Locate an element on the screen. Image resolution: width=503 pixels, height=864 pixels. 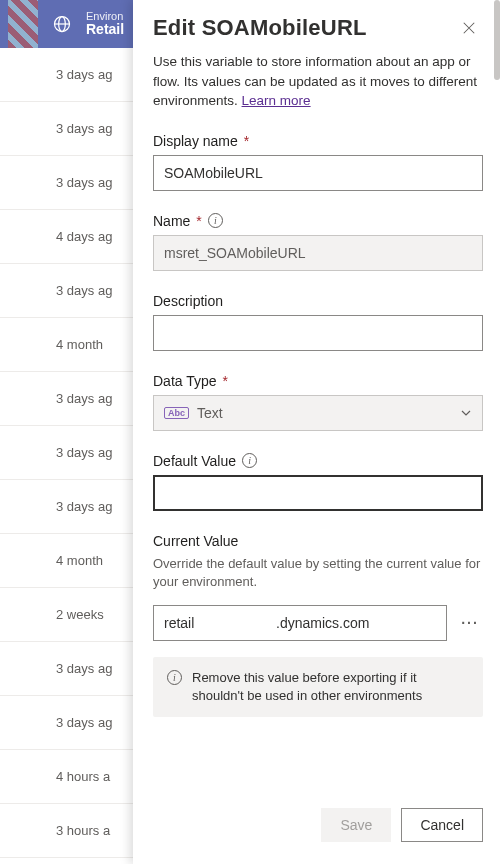
display-name-label: Display name * is located at coordinates (318, 141).